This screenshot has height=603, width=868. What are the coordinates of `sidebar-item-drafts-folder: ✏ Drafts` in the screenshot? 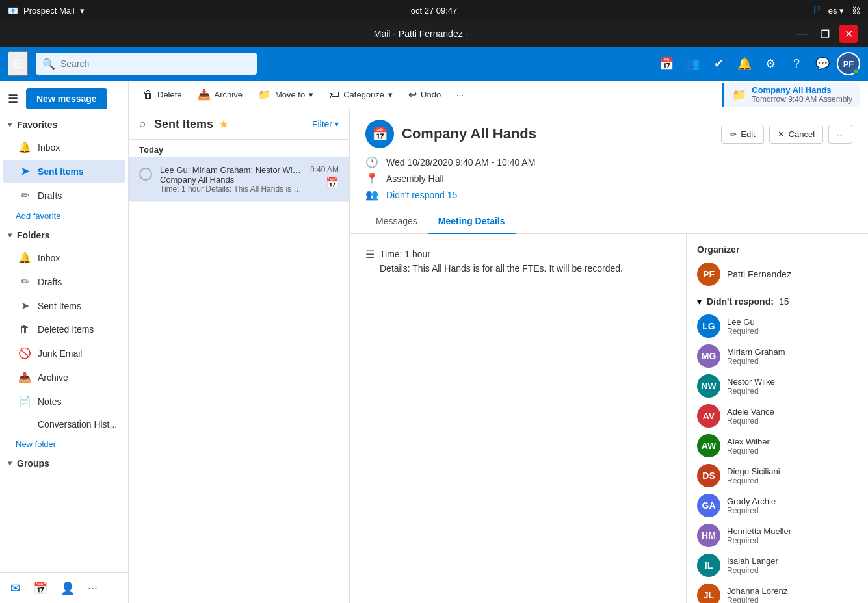 It's located at (64, 282).